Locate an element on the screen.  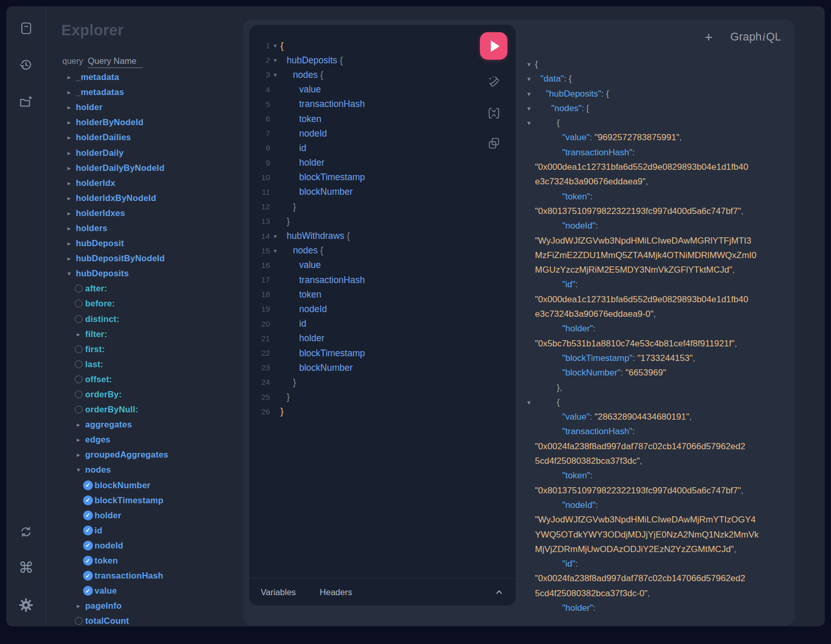
editor-line: 17transactionHash is located at coordinates (382, 280).